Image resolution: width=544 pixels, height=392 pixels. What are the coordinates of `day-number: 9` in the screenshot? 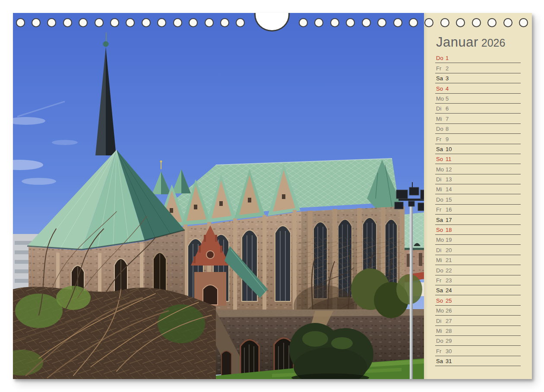 It's located at (447, 139).